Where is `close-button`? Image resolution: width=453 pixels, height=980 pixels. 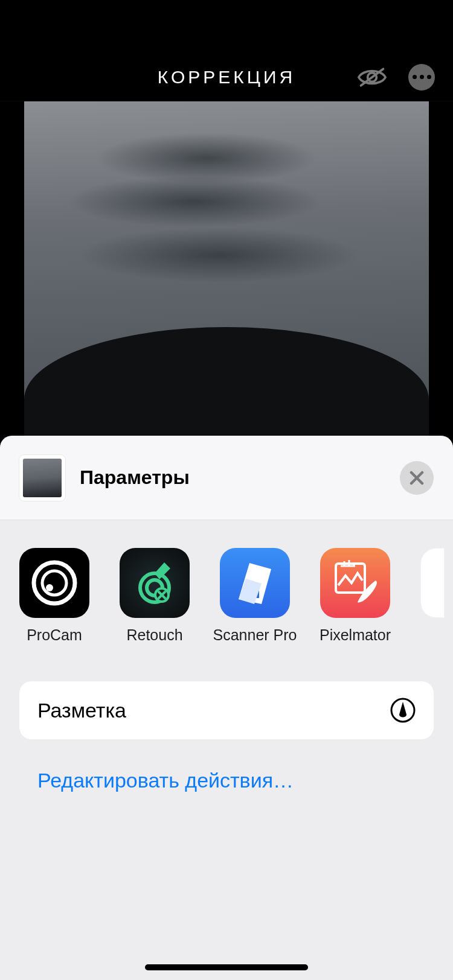
close-button is located at coordinates (417, 478).